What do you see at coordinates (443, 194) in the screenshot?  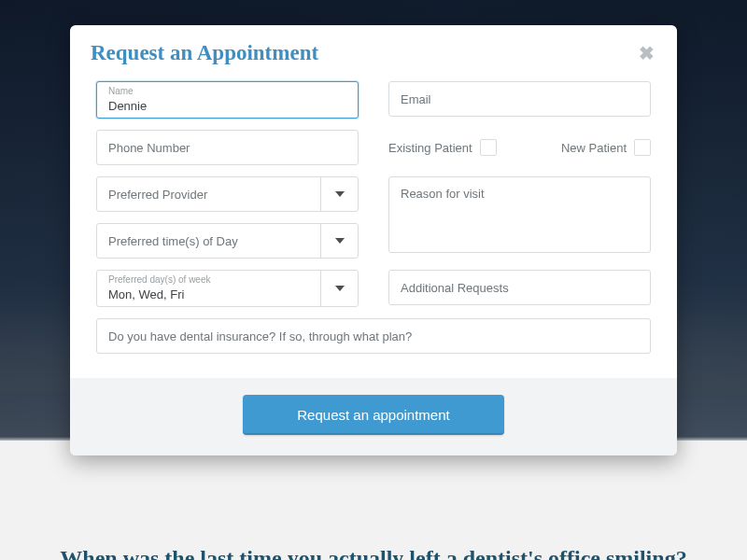 I see `reason-placeholder: Reason for visit` at bounding box center [443, 194].